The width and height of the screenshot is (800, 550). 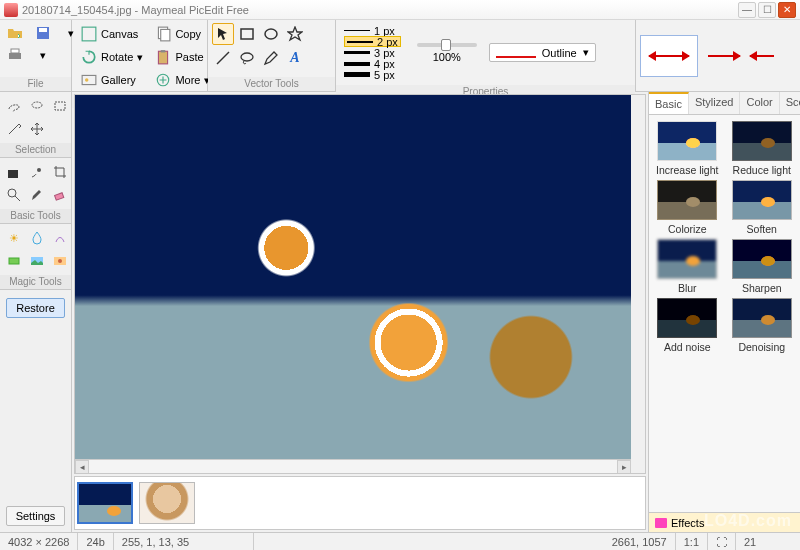 What do you see at coordinates (37, 106) in the screenshot?
I see `select-lasso-button` at bounding box center [37, 106].